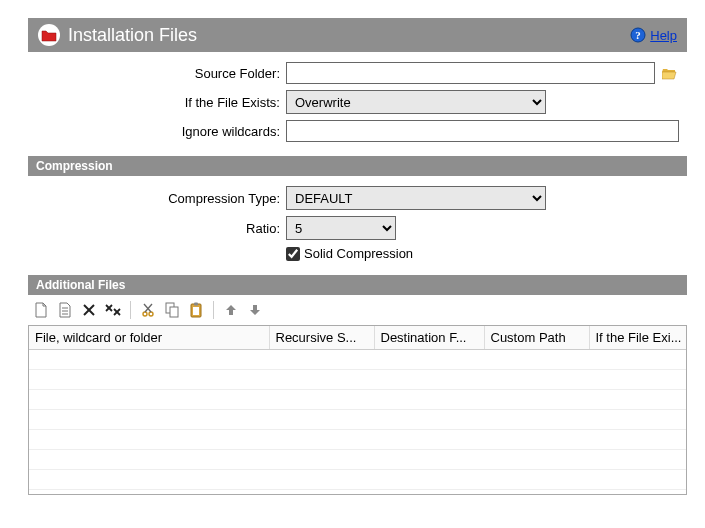  I want to click on move-up-button, so click(231, 310).